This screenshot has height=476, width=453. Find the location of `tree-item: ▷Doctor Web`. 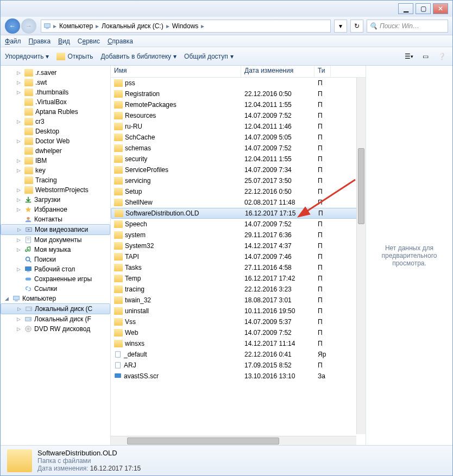

tree-item: ▷Doctor Web is located at coordinates (55, 141).